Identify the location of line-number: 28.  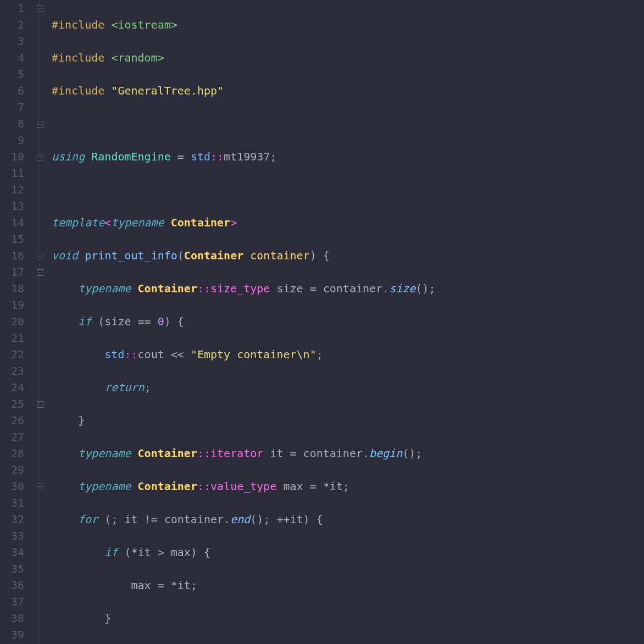
(12, 453).